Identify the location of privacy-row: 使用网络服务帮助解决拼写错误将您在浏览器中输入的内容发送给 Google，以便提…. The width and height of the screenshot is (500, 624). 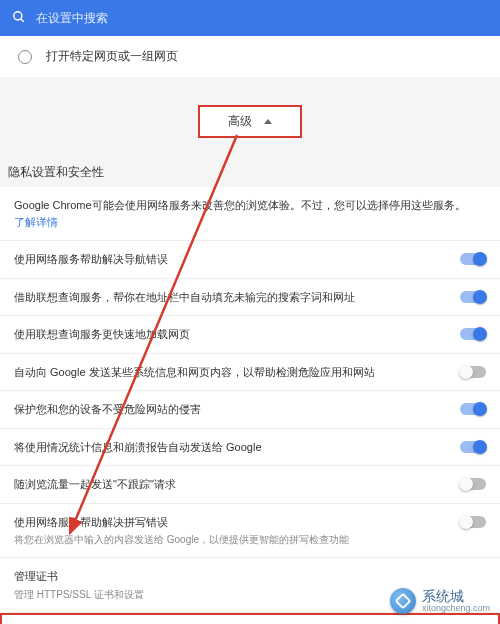
(250, 532).